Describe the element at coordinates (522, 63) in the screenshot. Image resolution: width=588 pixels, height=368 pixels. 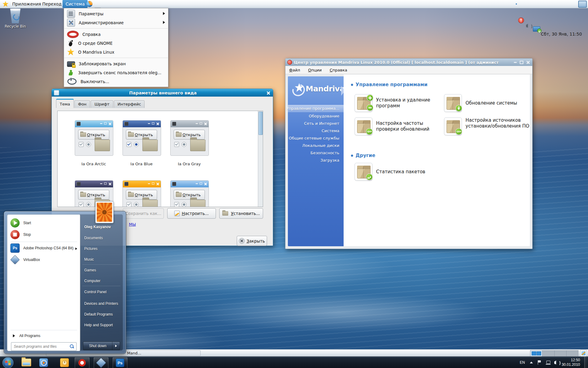
I see `maximize-icon` at that location.